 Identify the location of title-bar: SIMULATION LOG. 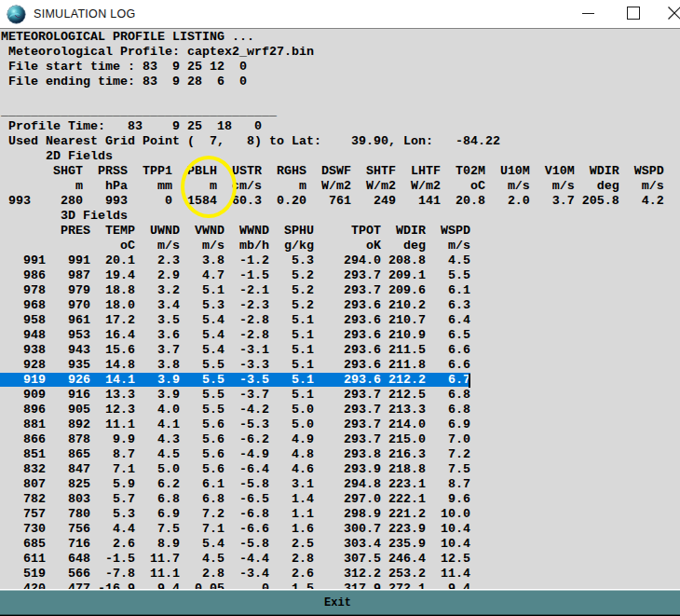
(340, 15).